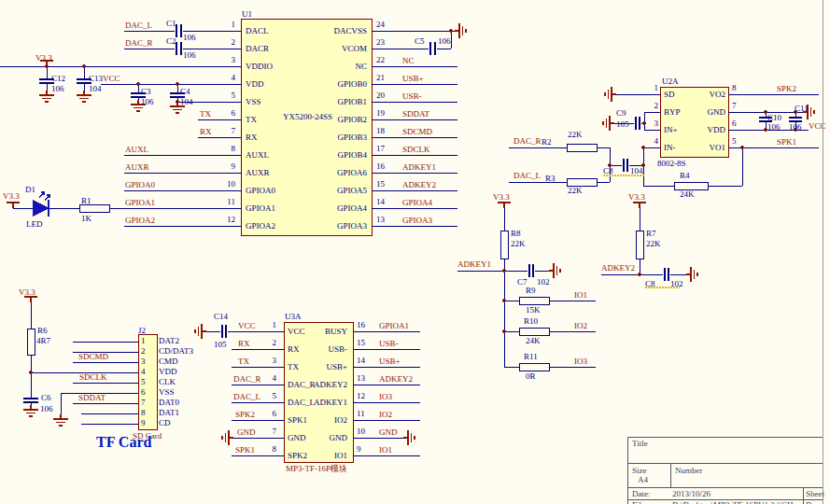 This screenshot has width=830, height=504. I want to click on u3a-ref: U3A, so click(293, 316).